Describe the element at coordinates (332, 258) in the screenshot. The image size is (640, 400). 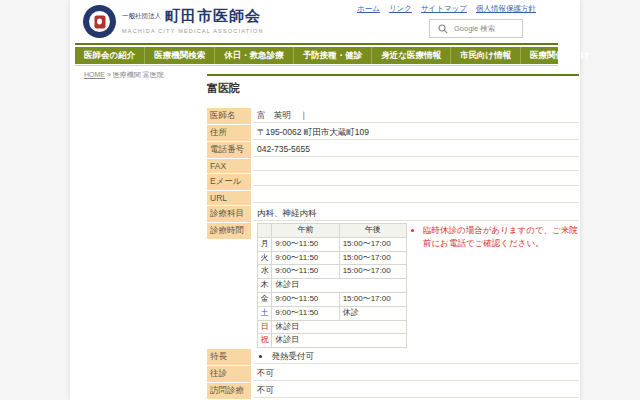
I see `schedule-row-火: 火9:00〜11:5015:00〜17:00` at that location.